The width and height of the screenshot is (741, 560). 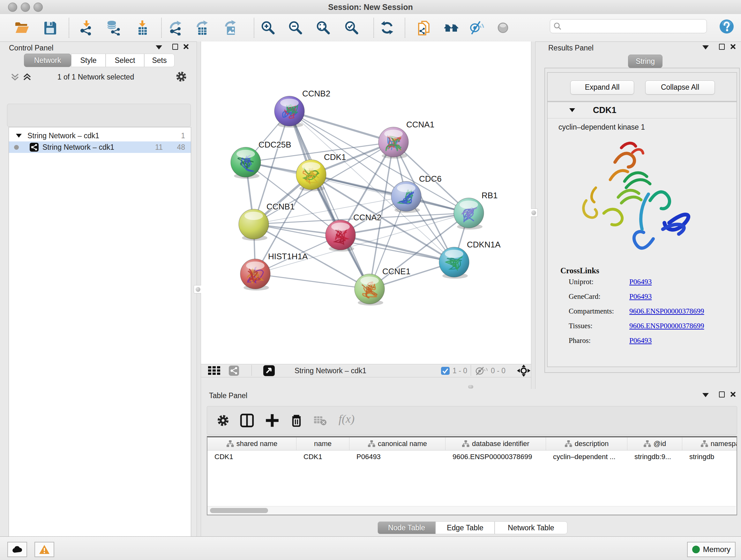 What do you see at coordinates (22, 28) in the screenshot?
I see `open-session-icon` at bounding box center [22, 28].